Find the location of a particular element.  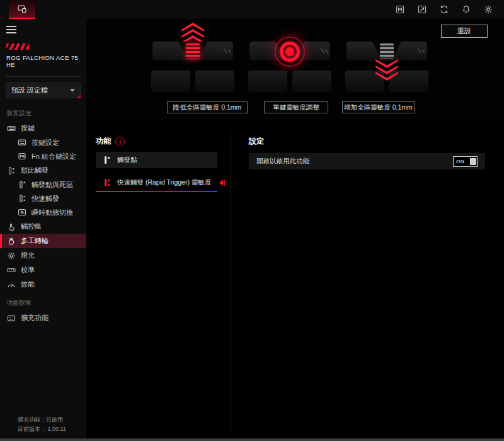

sidebar-menu: 裝置設定 按鍵 按鍵設定 Fn 組合鍵設定 is located at coordinates (43, 214).